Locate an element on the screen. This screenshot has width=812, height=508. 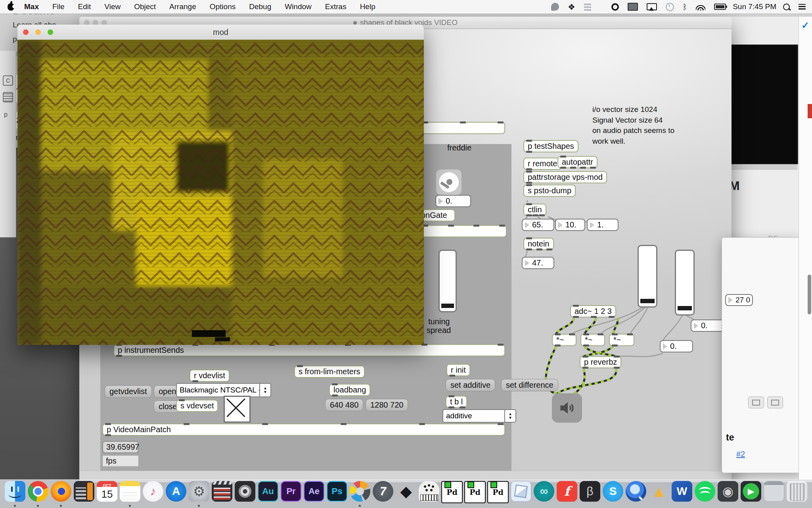
object-t-b-l: t b l is located at coordinates (456, 402).